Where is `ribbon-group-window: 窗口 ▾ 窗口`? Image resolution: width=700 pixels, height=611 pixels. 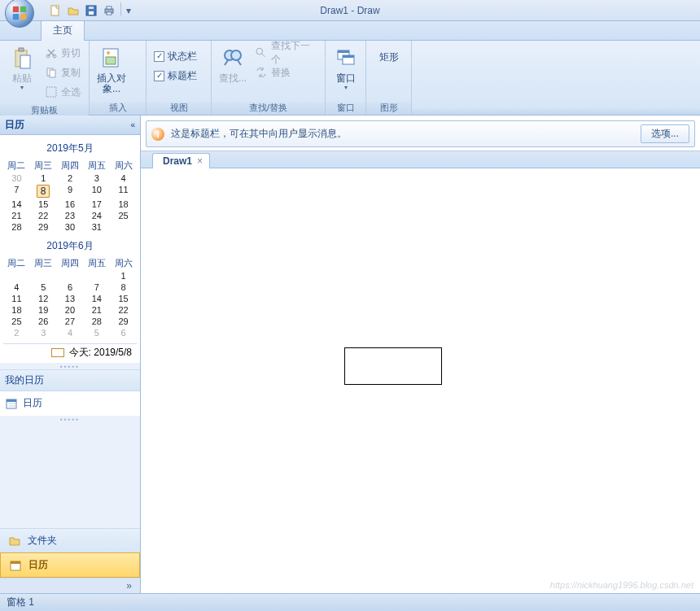 ribbon-group-window: 窗口 ▾ 窗口 is located at coordinates (346, 78).